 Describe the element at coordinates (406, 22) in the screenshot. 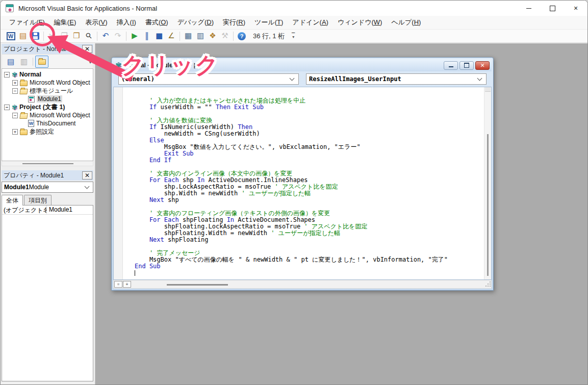

I see `menu-item-10: ヘルプ(H)` at that location.